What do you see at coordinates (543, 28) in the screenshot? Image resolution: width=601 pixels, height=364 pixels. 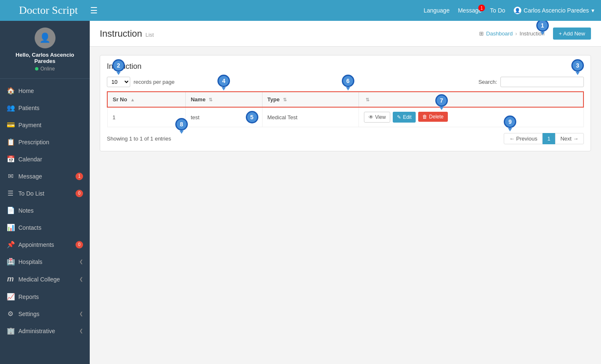 I see `annotation-1: 1` at bounding box center [543, 28].